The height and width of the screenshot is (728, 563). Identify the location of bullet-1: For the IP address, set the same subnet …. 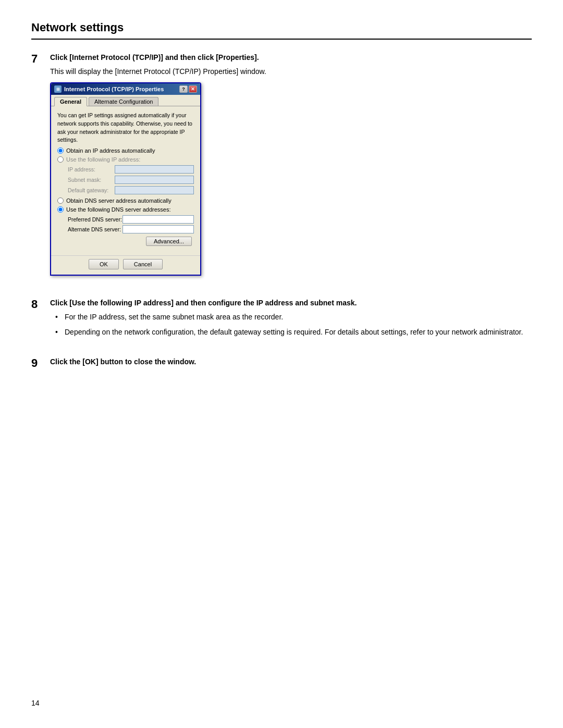
(293, 317).